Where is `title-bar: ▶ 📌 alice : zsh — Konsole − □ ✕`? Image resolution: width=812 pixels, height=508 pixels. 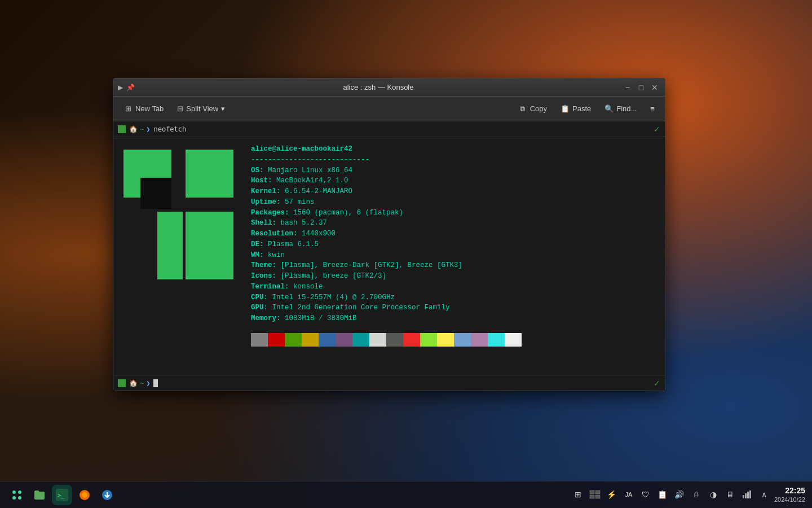 title-bar: ▶ 📌 alice : zsh — Konsole − □ ✕ is located at coordinates (389, 87).